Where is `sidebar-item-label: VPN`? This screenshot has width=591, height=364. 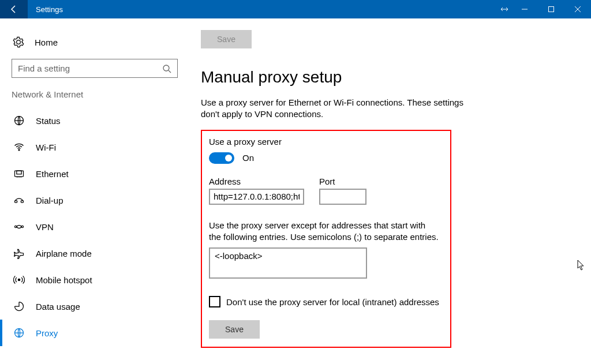
sidebar-item-label: VPN is located at coordinates (45, 227).